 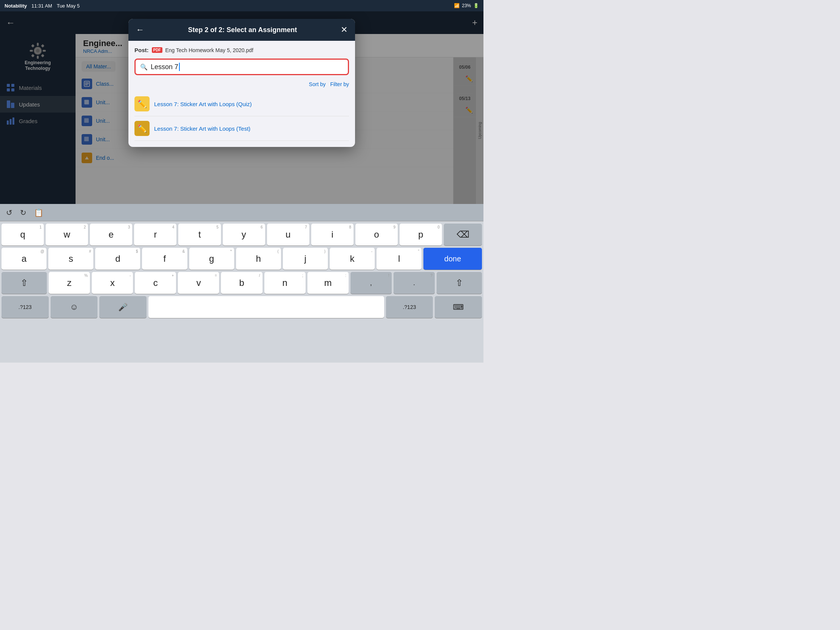 I want to click on post-row: Post: PDF Eng Tech Homework May 5, 2020.…, so click(x=242, y=50).